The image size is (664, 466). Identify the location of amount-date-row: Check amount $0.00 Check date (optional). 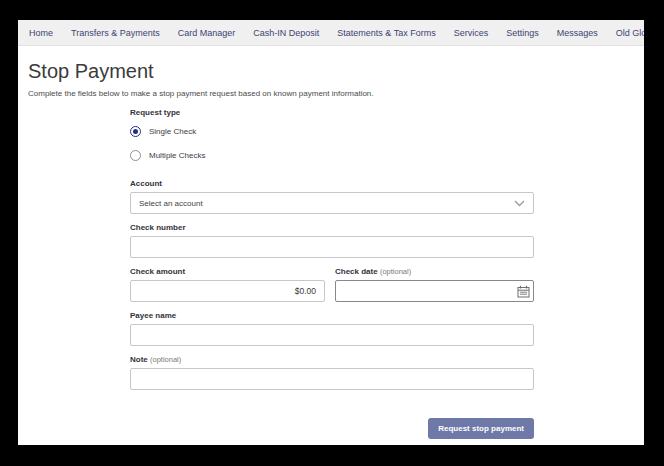
(332, 284).